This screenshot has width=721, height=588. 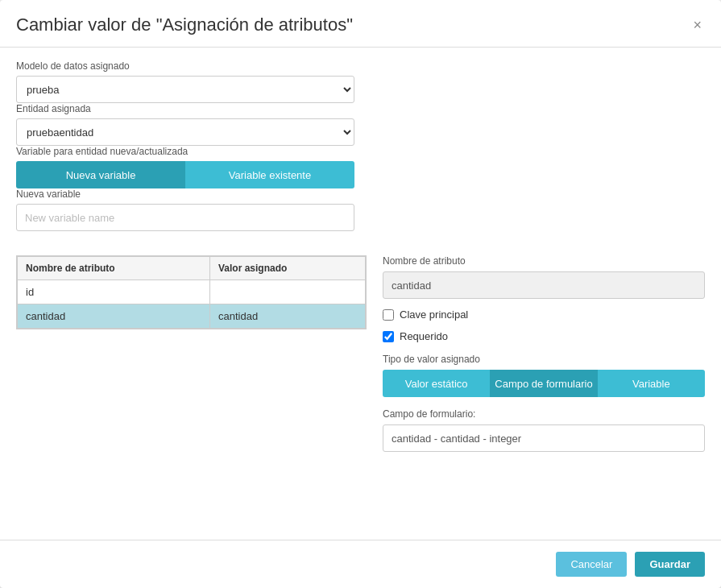 What do you see at coordinates (544, 314) in the screenshot?
I see `clave-principal-row: Clave principal` at bounding box center [544, 314].